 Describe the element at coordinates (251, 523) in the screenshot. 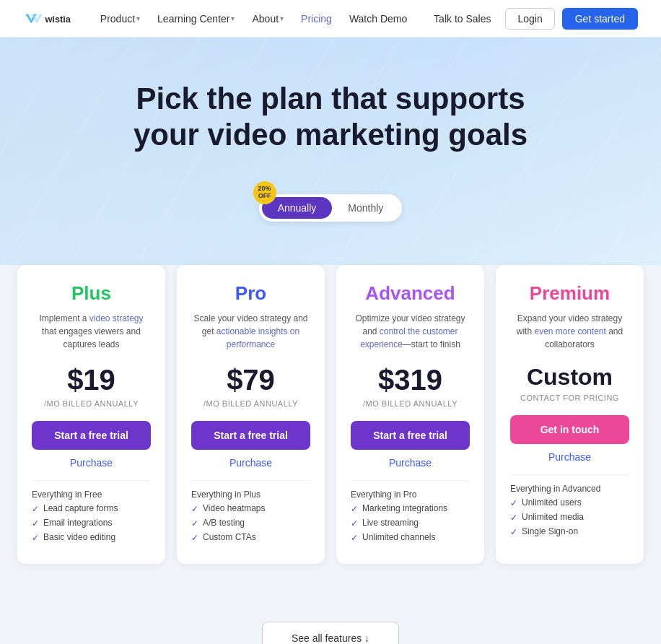

I see `feature-item: ✓A/B testing` at that location.